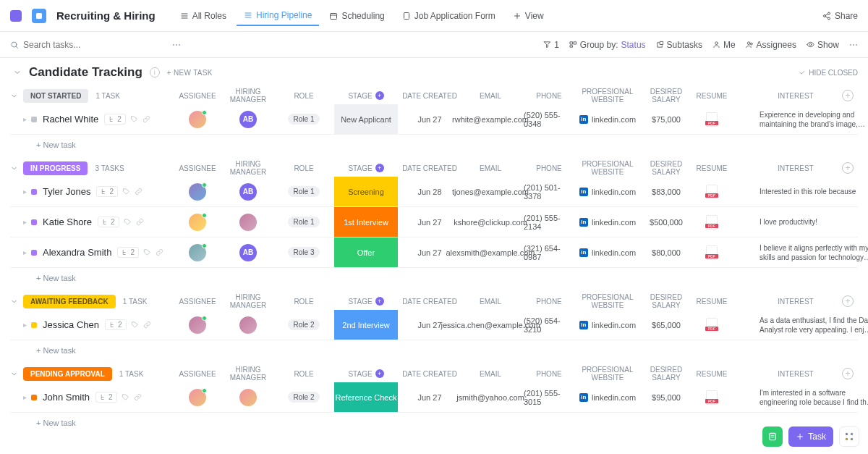 The image size is (868, 454). Describe the element at coordinates (549, 253) in the screenshot. I see `phone-cell: (321) 654-0987` at that location.